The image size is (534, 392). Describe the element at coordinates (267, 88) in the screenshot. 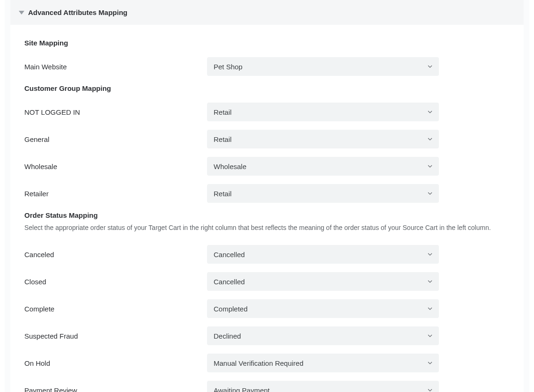

I see `customer-group-mapping-heading: Customer Group Mapping` at that location.